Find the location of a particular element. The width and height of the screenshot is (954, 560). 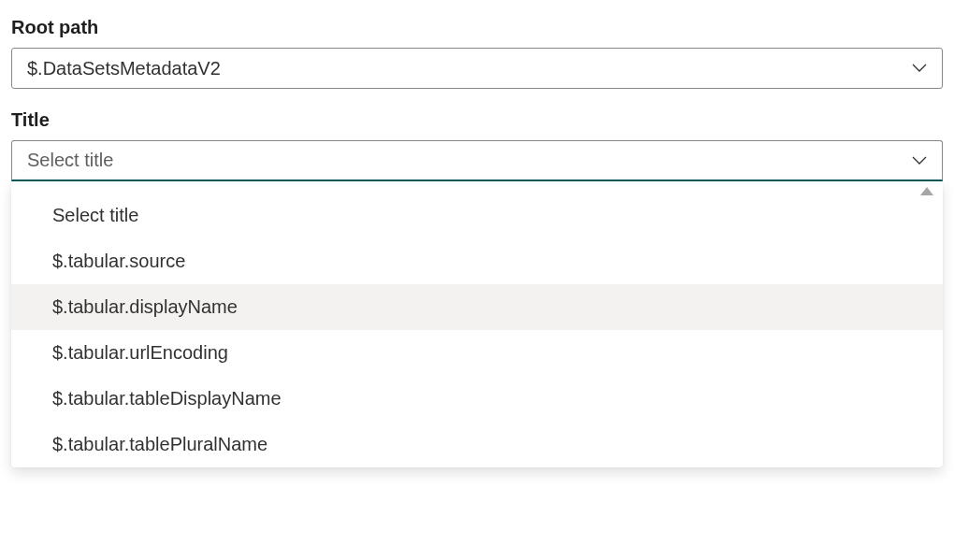

title-option: $.tabular.urlEncoding is located at coordinates (477, 353).